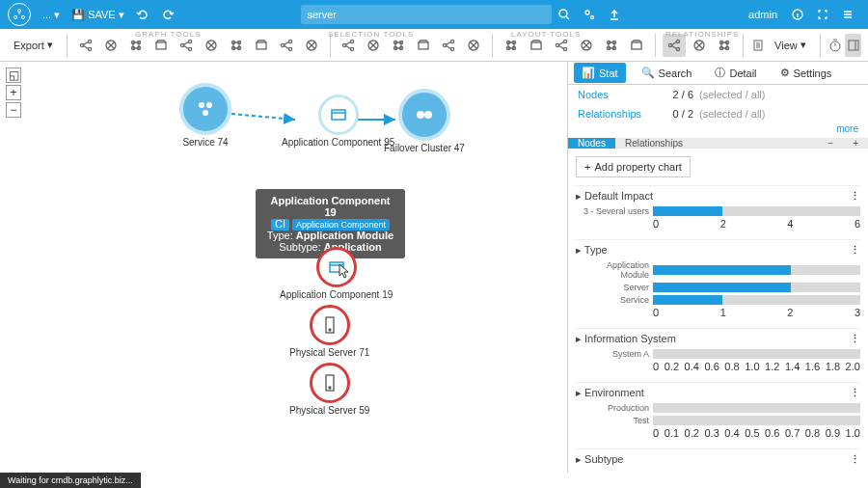 The width and height of the screenshot is (868, 488). Describe the element at coordinates (718, 460) in the screenshot. I see `chart-subtype: ▸ Subtype⋮` at that location.